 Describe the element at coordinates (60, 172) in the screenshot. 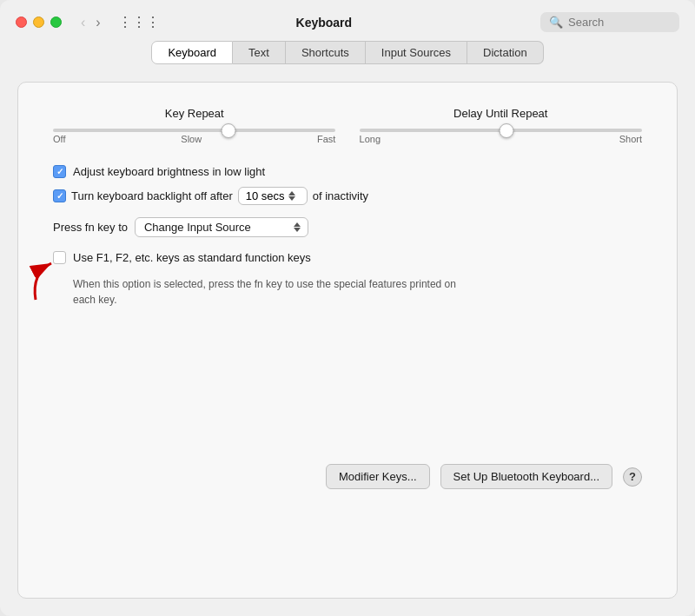

I see `brightness-checkmark: ✓` at that location.